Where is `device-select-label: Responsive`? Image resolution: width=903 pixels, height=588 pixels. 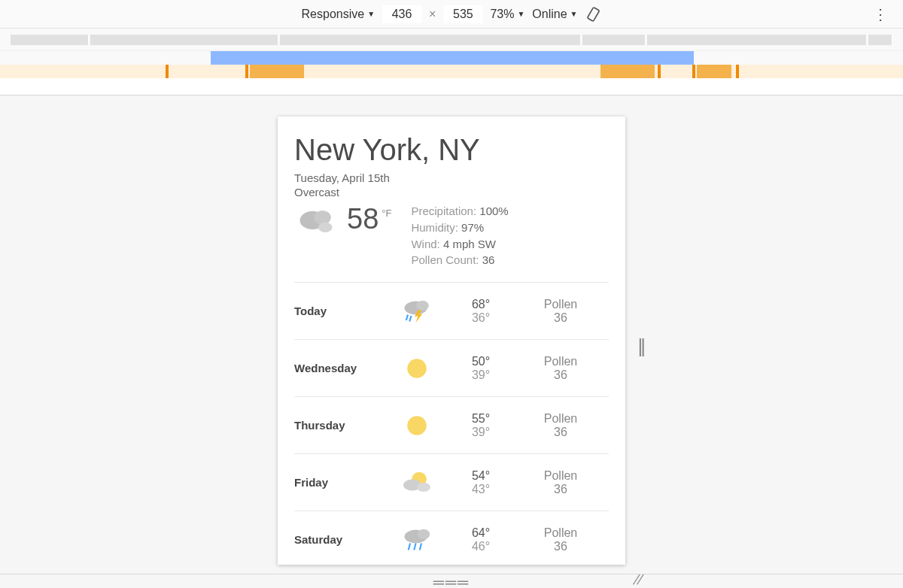 device-select-label: Responsive is located at coordinates (333, 14).